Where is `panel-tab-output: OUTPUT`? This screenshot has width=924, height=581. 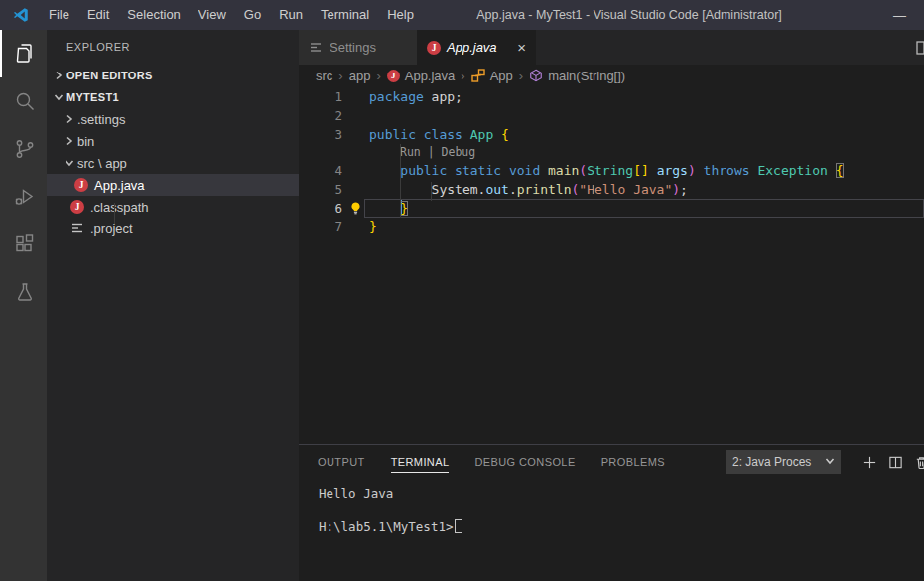
panel-tab-output: OUTPUT is located at coordinates (341, 462).